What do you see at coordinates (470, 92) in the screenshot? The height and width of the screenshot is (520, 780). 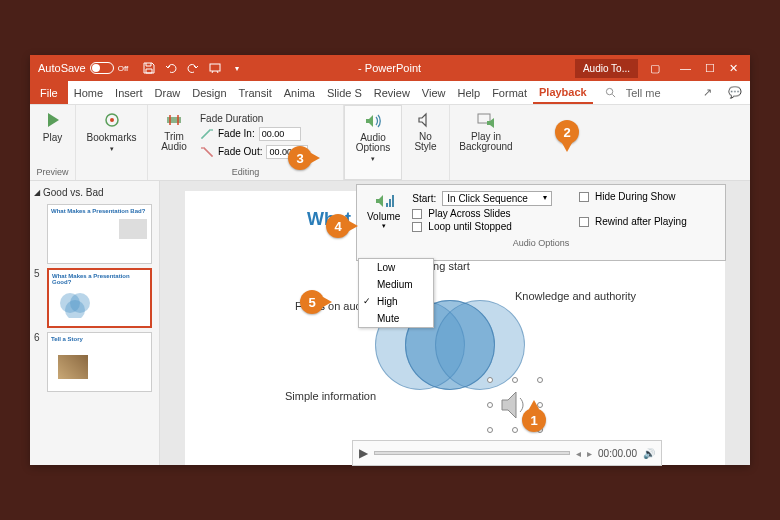 I see `tab-help: Help` at bounding box center [470, 92].